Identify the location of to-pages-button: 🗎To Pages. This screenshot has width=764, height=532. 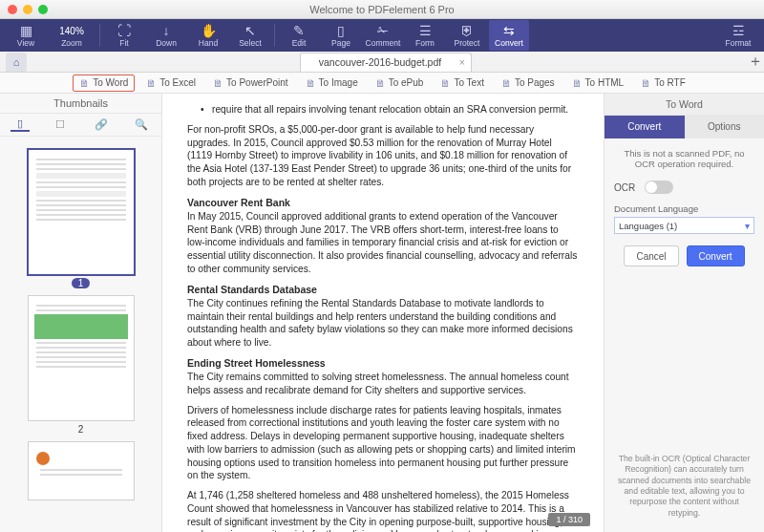
(528, 83).